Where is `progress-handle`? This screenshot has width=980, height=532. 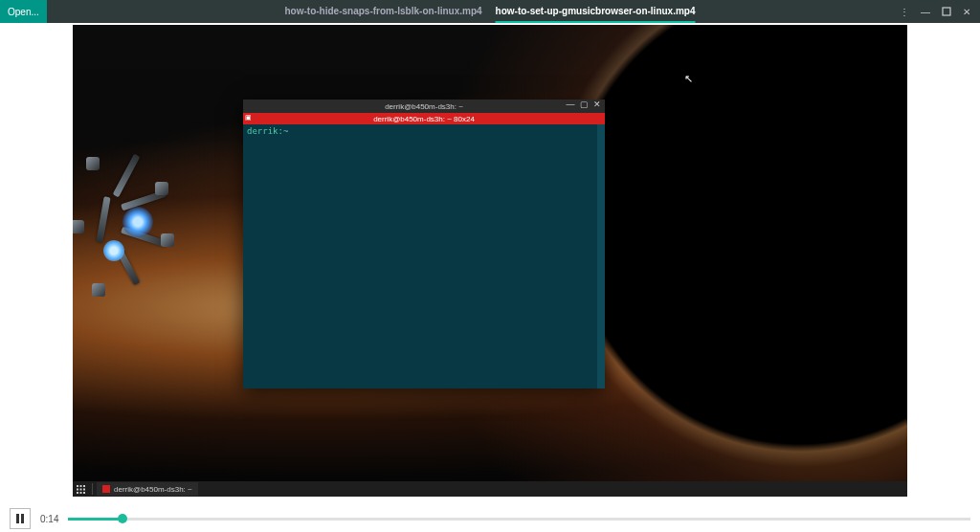
progress-handle is located at coordinates (122, 519).